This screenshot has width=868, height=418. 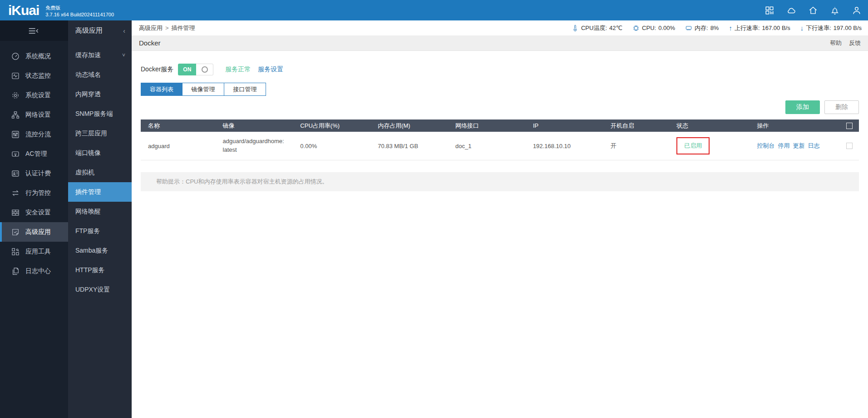 What do you see at coordinates (331, 146) in the screenshot?
I see `cell-cpu: 0.00%` at bounding box center [331, 146].